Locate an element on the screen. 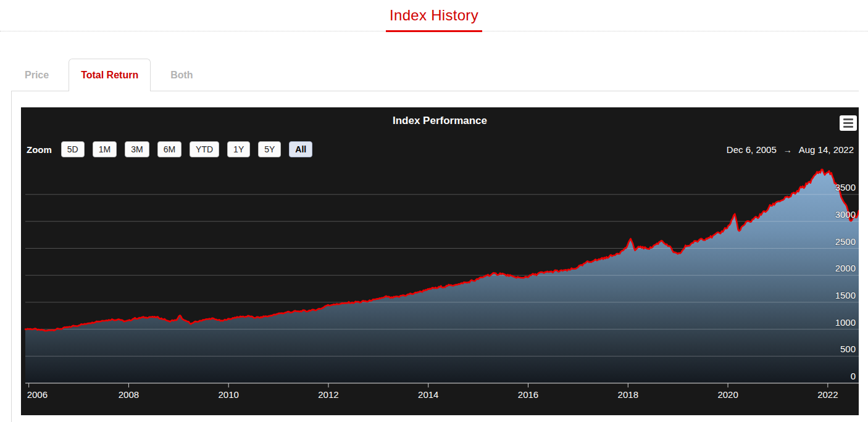 The height and width of the screenshot is (422, 868). y-axis-label: 2000 is located at coordinates (846, 268).